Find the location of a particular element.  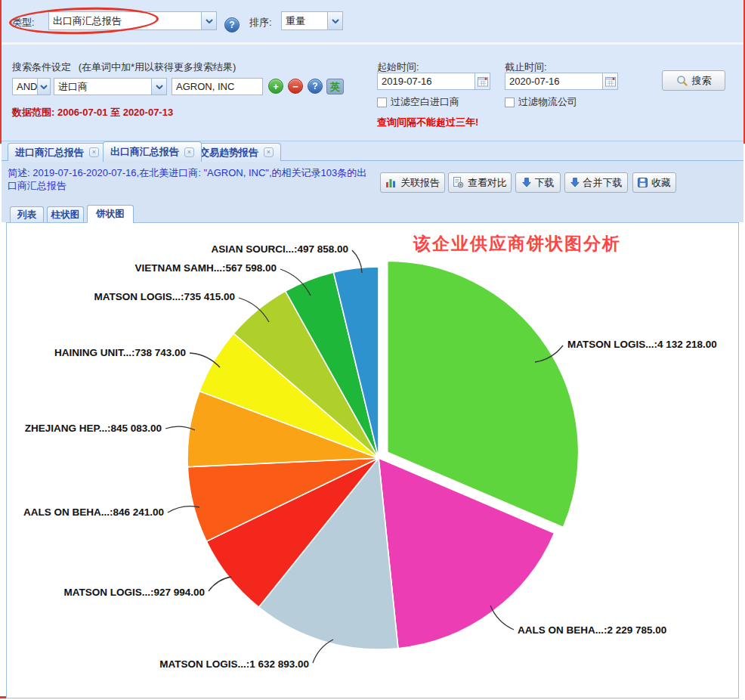

pie-label-3: MATSON LOGIS...:927 994.00 is located at coordinates (134, 593).